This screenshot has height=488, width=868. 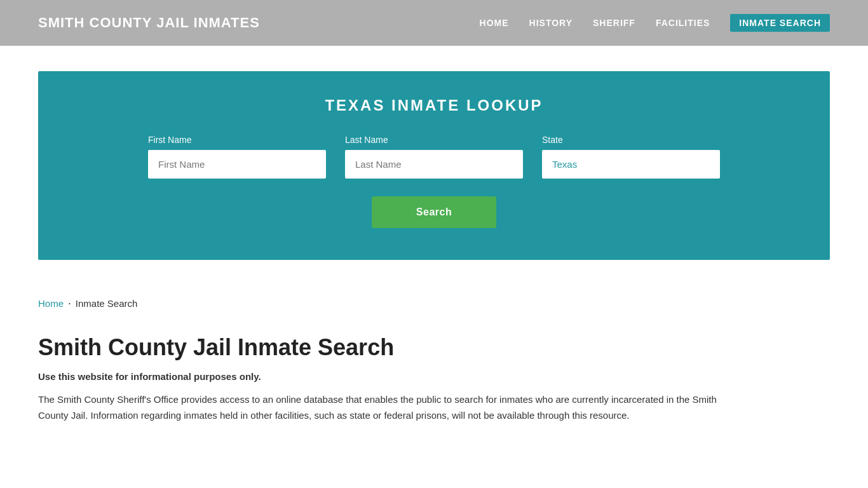 What do you see at coordinates (654, 23) in the screenshot?
I see `main-nav: HOME HISTORY SHERIFF FACILITIES INMATE S…` at bounding box center [654, 23].